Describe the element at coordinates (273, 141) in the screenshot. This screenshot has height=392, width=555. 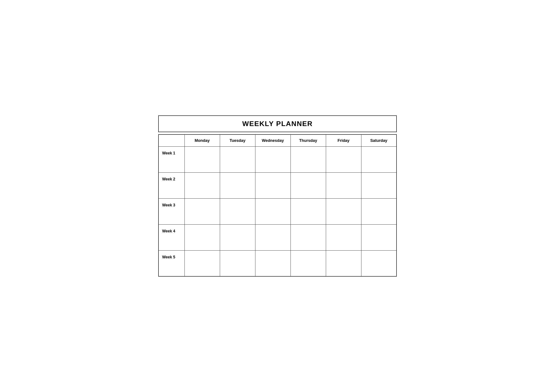
I see `header-wednesday: Wednesday` at that location.